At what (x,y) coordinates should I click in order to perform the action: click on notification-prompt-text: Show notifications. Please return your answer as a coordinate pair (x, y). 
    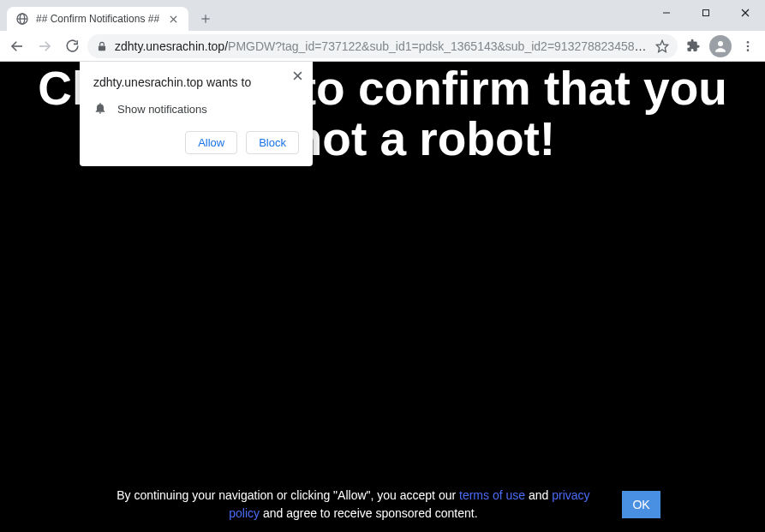
    Looking at the image, I should click on (163, 110).